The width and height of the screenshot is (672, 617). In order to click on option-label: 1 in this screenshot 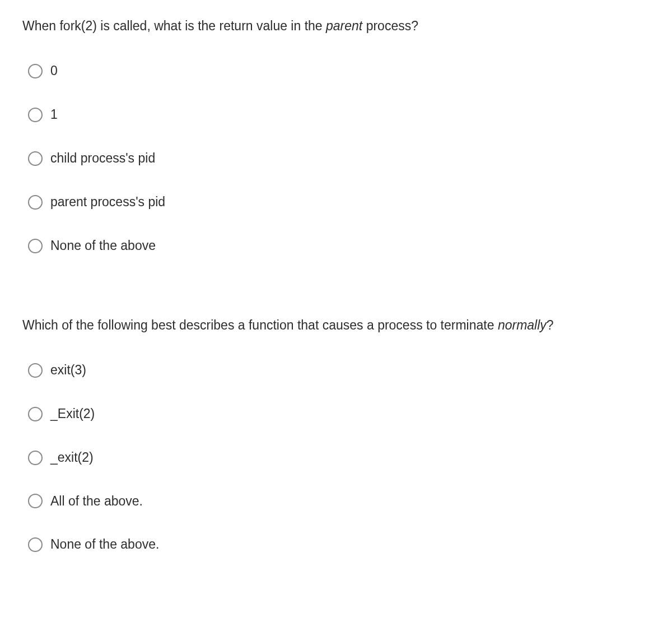, I will do `click(54, 115)`.